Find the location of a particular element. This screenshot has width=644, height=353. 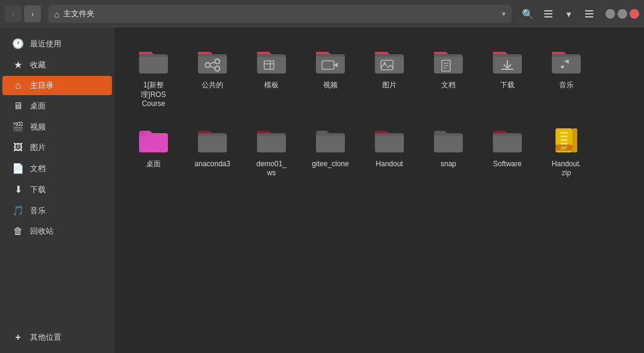

file-label-downloads: 下载 is located at coordinates (507, 86).